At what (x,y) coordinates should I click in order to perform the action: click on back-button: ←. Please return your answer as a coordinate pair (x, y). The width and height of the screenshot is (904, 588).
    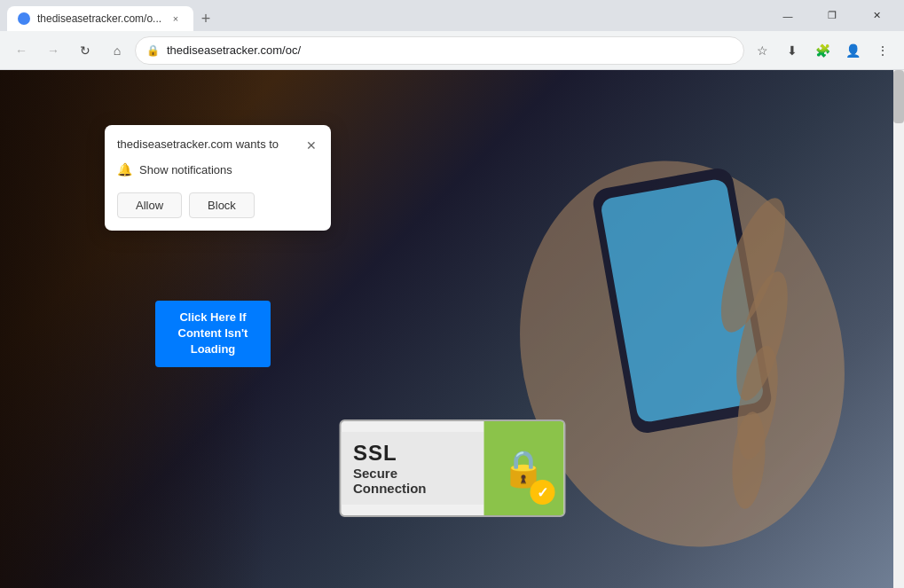
    Looking at the image, I should click on (21, 51).